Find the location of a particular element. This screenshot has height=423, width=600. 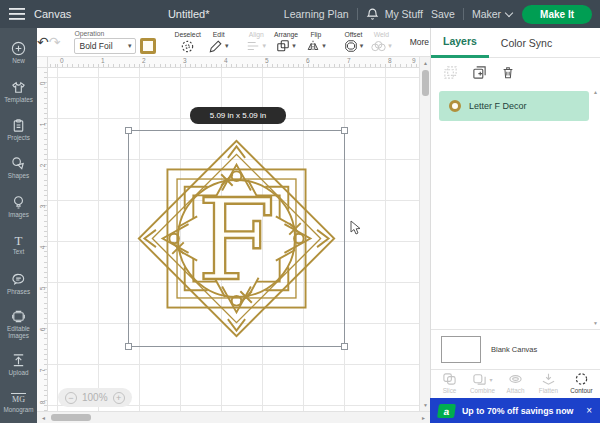

edit-button: Edit ▾ is located at coordinates (219, 42).